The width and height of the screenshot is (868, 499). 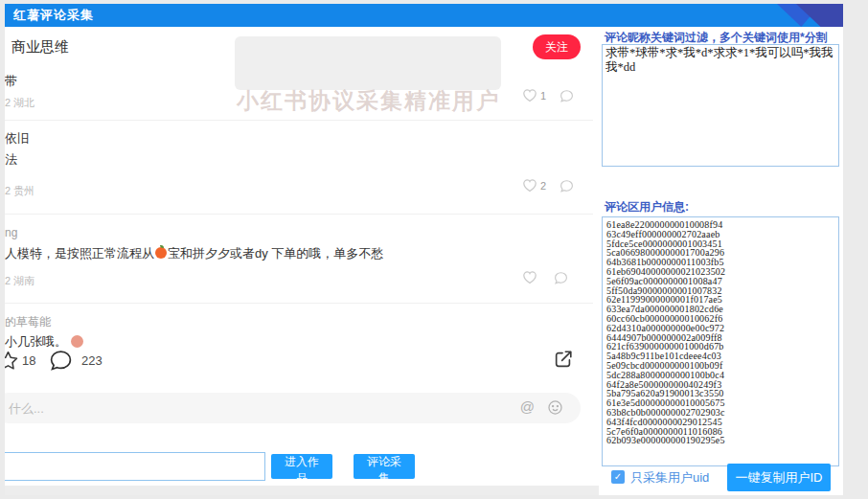 I want to click on peach-emoji-icon, so click(x=161, y=253).